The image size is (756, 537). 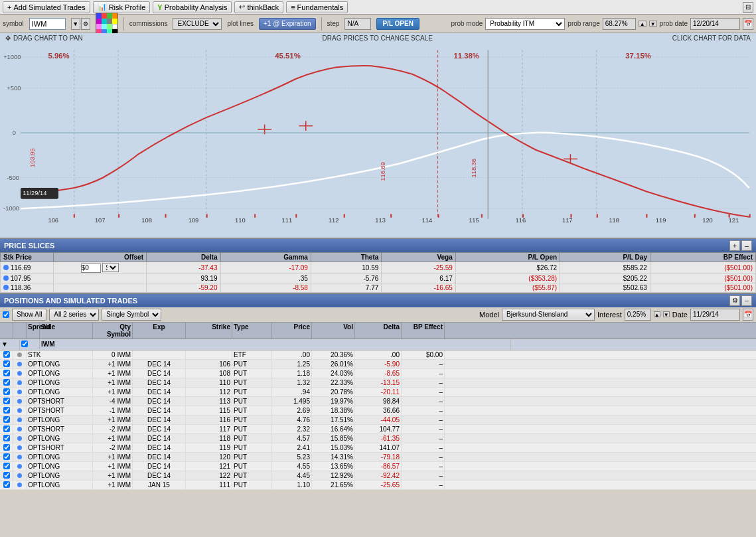 What do you see at coordinates (548, 315) in the screenshot?
I see `model-select: Bjerksund-Stensland` at bounding box center [548, 315].